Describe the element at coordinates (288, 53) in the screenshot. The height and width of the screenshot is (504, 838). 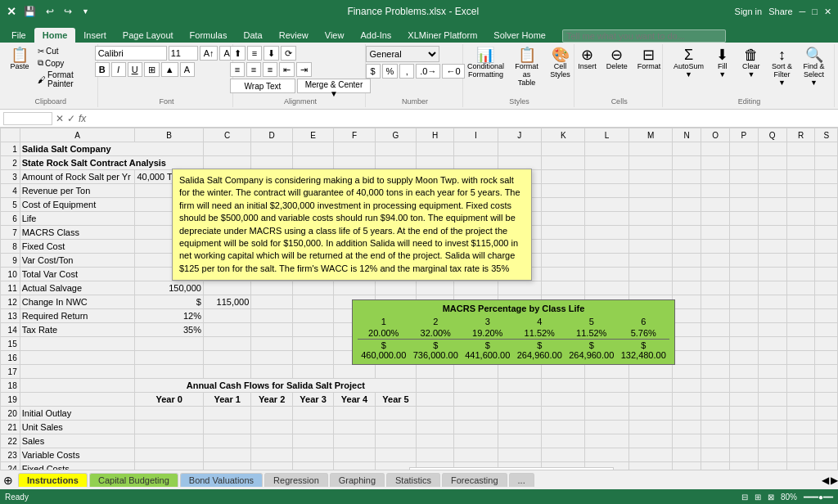
I see `orientation-button: ⟳` at that location.